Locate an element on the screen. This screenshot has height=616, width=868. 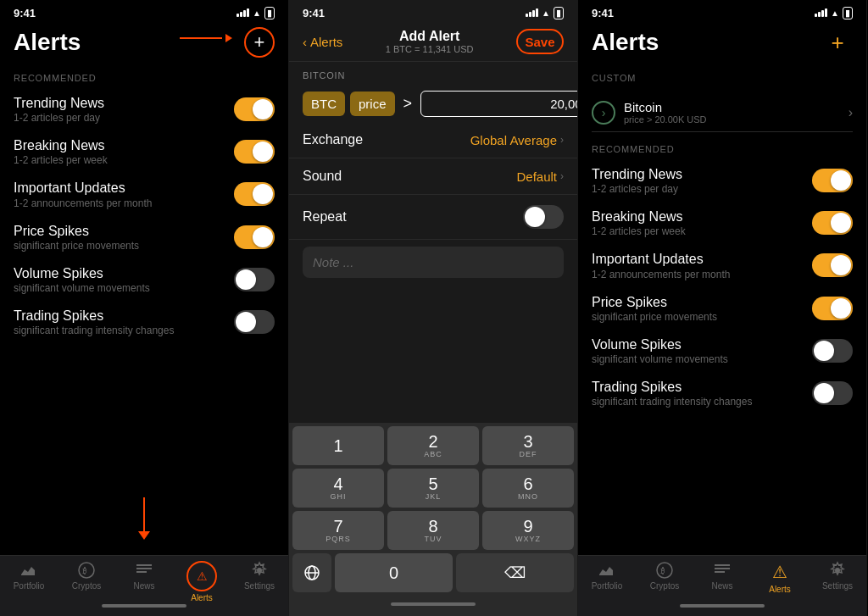
sound-value: Default › is located at coordinates (540, 176).